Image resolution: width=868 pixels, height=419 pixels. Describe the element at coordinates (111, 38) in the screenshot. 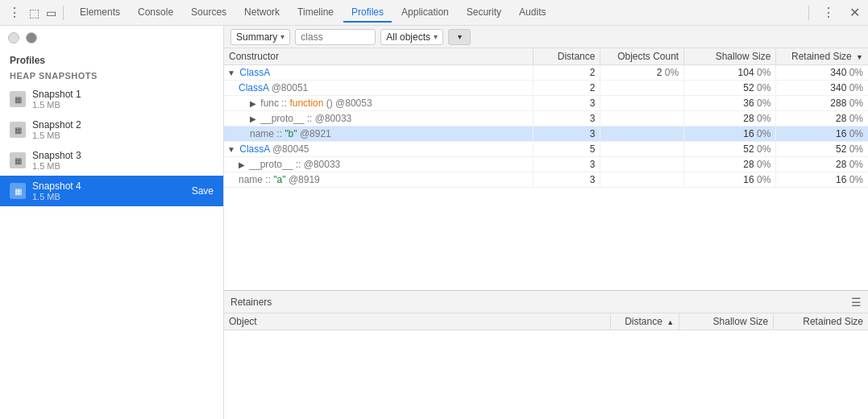

I see `sidebar-top` at that location.